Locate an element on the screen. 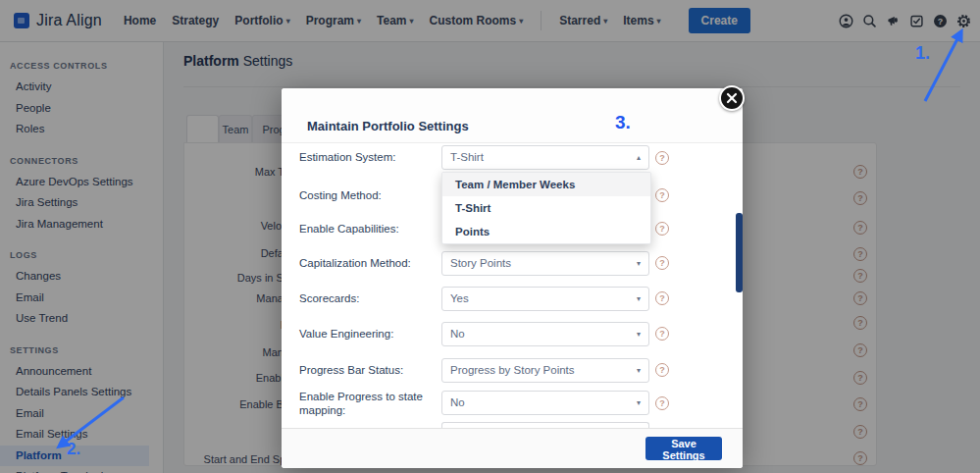 The width and height of the screenshot is (980, 473). field-label-value-engineering: Value Engineering: is located at coordinates (367, 335).